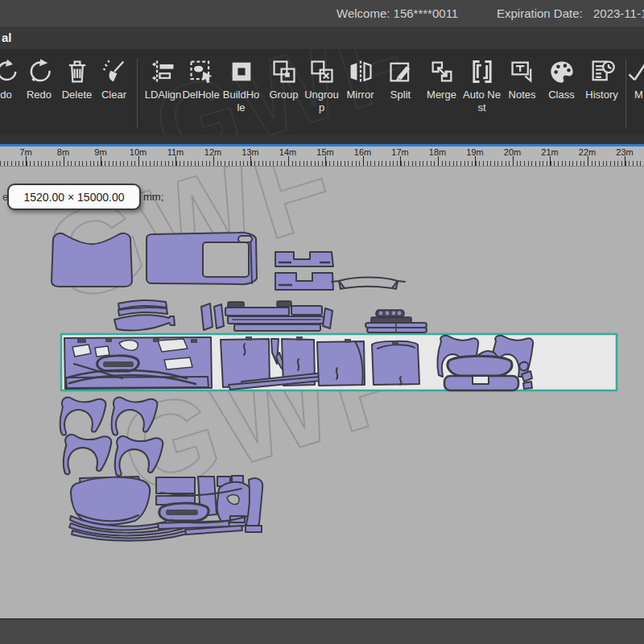 Image resolution: width=644 pixels, height=644 pixels. What do you see at coordinates (442, 72) in the screenshot?
I see `merge-icon` at bounding box center [442, 72].